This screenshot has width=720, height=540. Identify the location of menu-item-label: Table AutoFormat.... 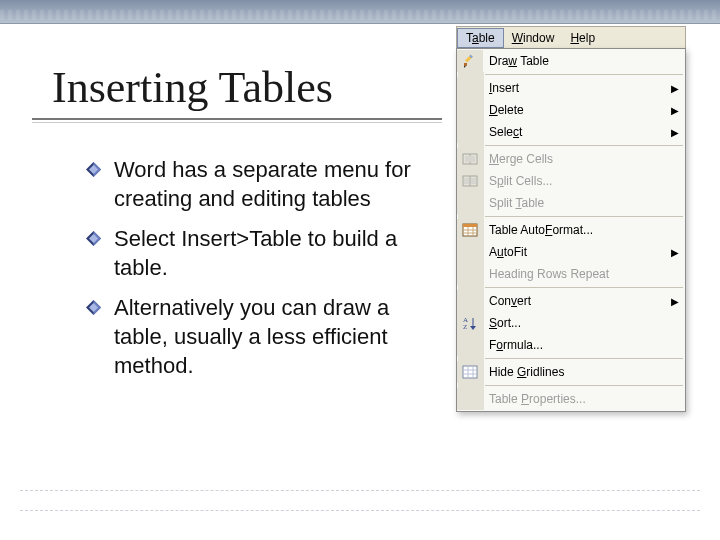
(576, 230).